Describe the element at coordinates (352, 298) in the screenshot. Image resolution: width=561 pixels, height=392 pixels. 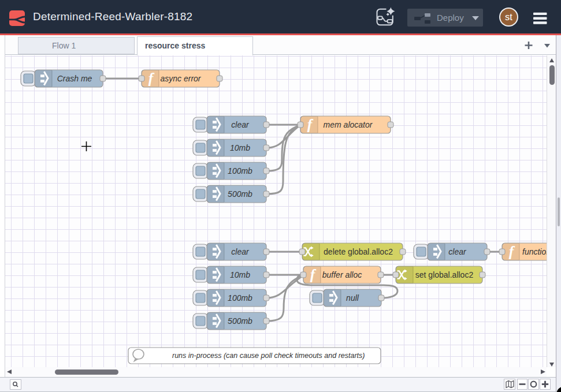
I see `svg-text: null` at that location.